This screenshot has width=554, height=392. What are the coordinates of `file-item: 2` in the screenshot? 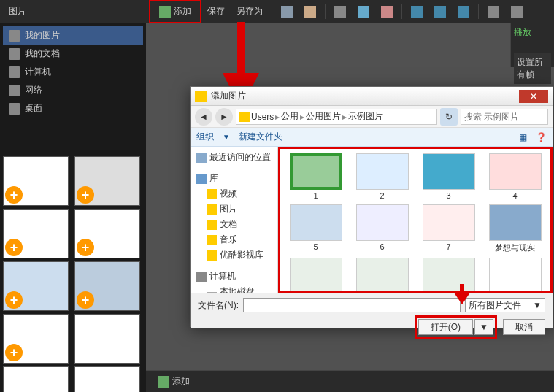 It's located at (382, 177).